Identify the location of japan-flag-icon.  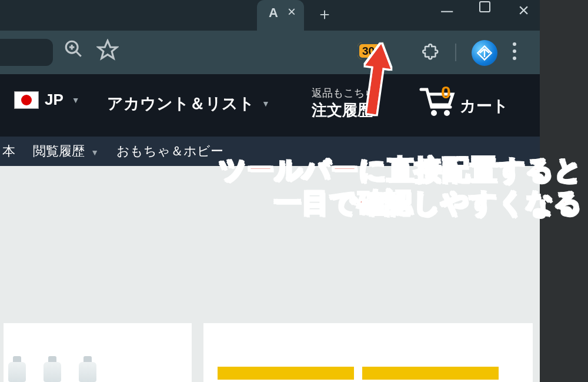
(26, 100).